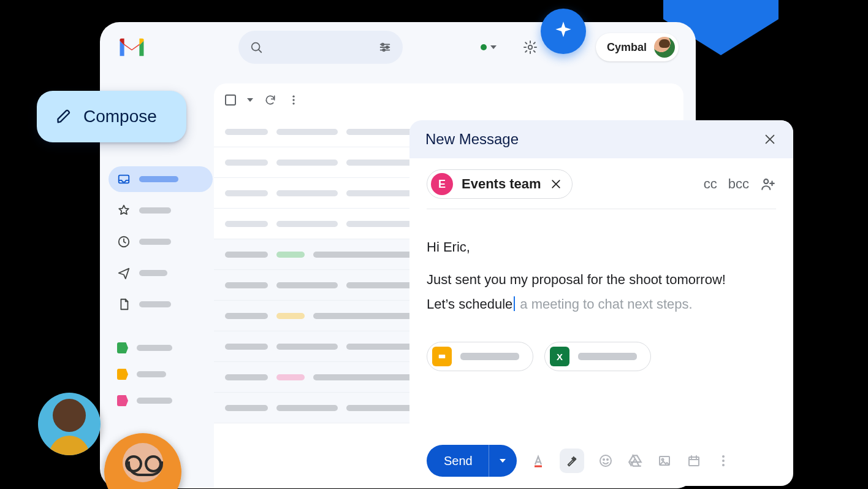  I want to click on pencil-icon, so click(64, 117).